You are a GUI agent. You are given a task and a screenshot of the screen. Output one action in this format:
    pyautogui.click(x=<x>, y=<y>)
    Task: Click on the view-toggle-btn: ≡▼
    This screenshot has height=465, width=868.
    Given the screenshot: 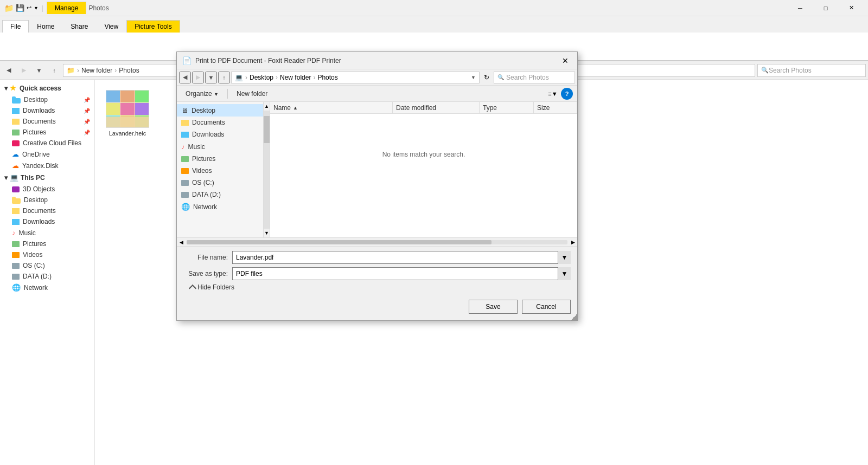 What is the action you would take?
    pyautogui.click(x=553, y=94)
    